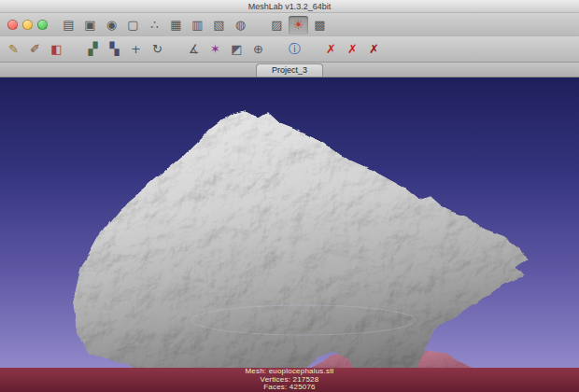 Image resolution: width=579 pixels, height=392 pixels. I want to click on toolbar-glyph: ▞, so click(93, 49).